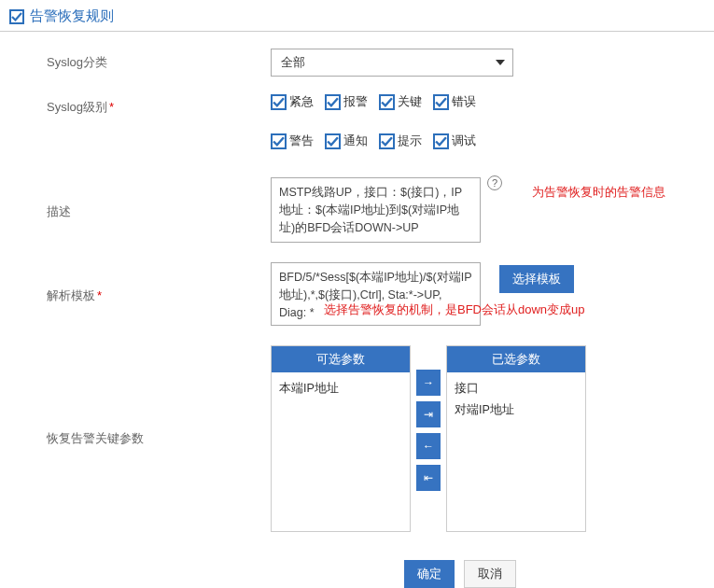 The image size is (714, 588). What do you see at coordinates (301, 141) in the screenshot?
I see `level-label: 警告` at bounding box center [301, 141].